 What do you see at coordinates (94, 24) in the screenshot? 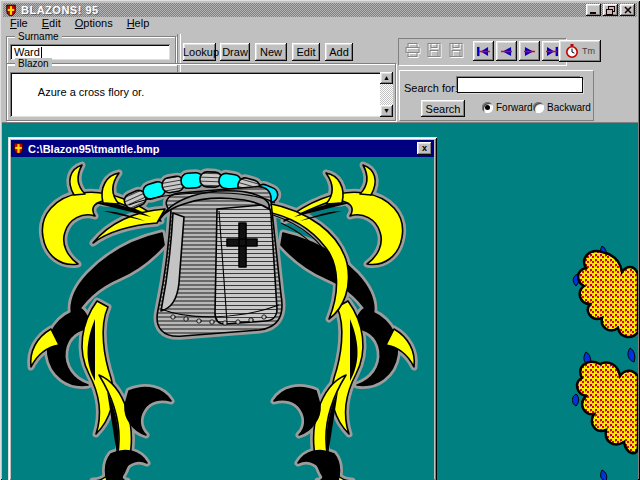
I see `menu-options: Options` at bounding box center [94, 24].